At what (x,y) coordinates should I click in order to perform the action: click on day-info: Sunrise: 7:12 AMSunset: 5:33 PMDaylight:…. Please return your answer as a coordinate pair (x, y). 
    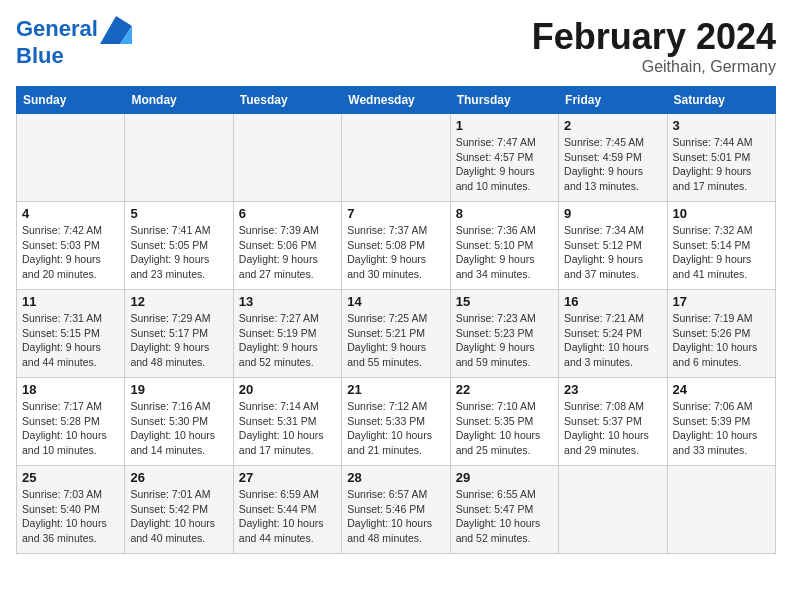
    Looking at the image, I should click on (396, 428).